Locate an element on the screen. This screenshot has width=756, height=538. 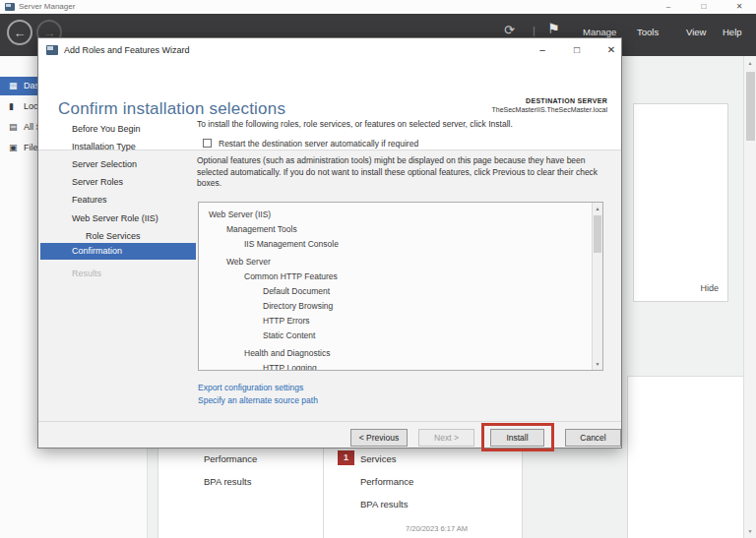
menu-manage: Manage is located at coordinates (599, 31).